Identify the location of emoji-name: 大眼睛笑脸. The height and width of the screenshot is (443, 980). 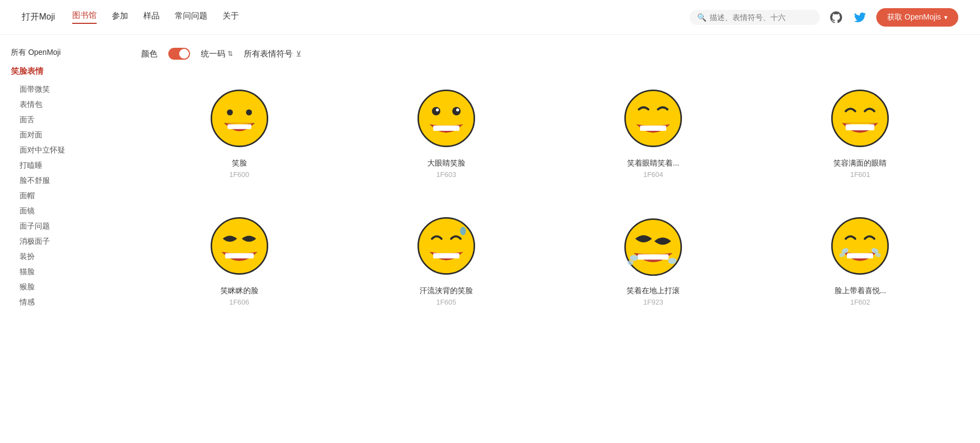
(446, 163).